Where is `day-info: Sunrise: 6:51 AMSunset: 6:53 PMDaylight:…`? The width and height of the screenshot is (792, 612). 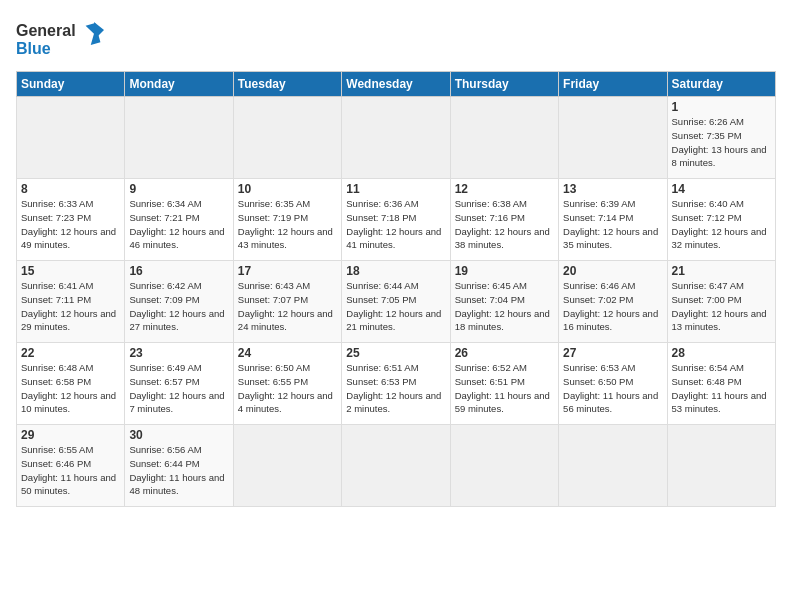
day-info: Sunrise: 6:51 AMSunset: 6:53 PMDaylight:… is located at coordinates (396, 388).